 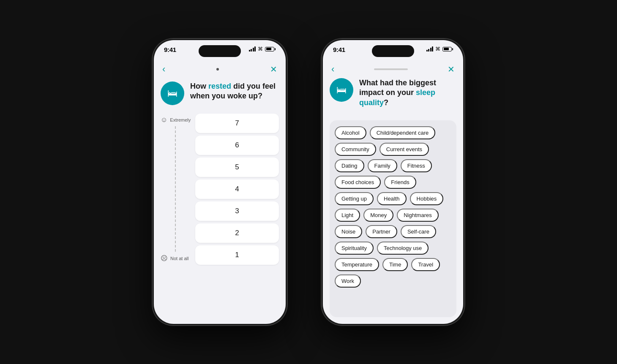 What do you see at coordinates (274, 69) in the screenshot?
I see `close-button-1: ✕` at bounding box center [274, 69].